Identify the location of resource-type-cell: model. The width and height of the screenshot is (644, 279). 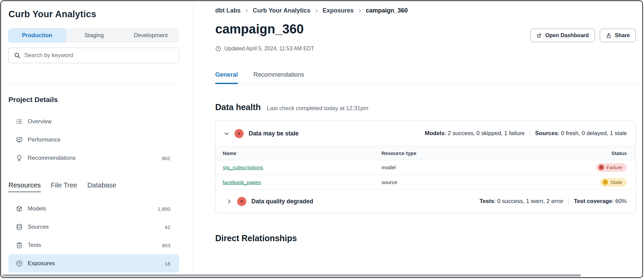
(465, 168).